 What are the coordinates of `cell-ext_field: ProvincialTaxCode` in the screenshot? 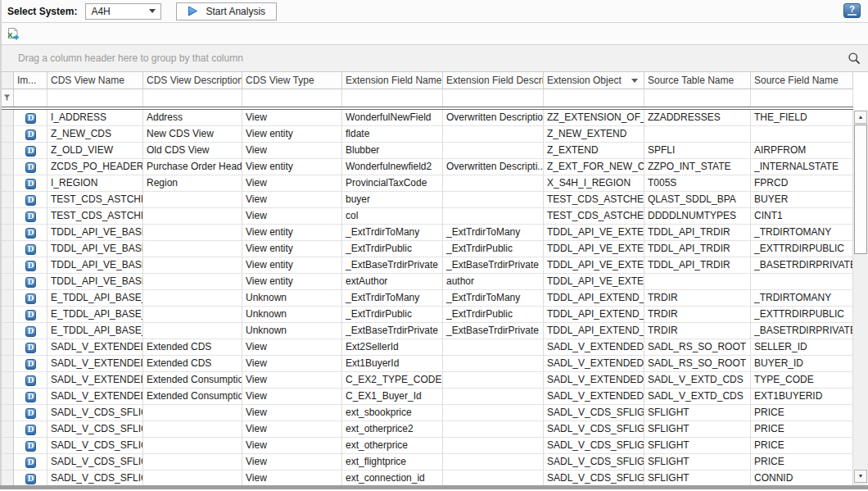 It's located at (393, 184).